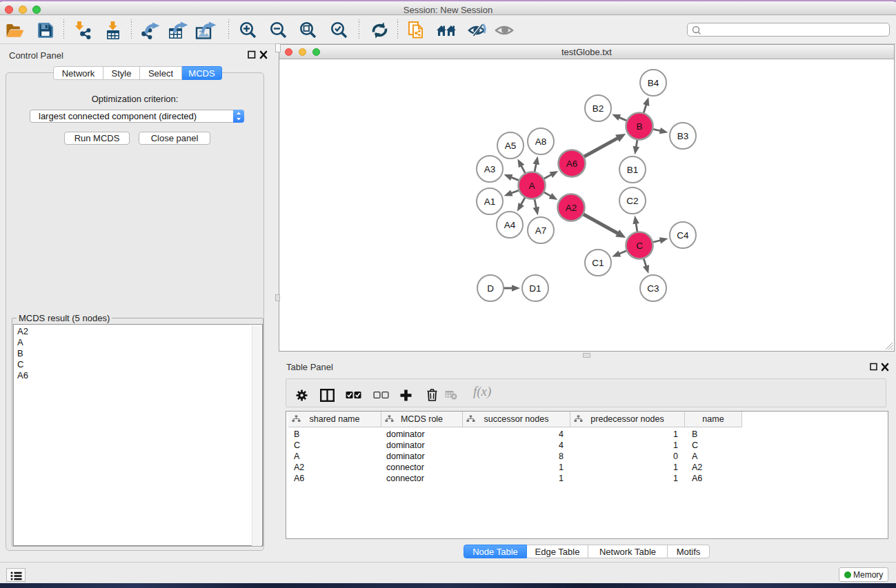  Describe the element at coordinates (573, 164) in the screenshot. I see `svg-text: A6` at that location.